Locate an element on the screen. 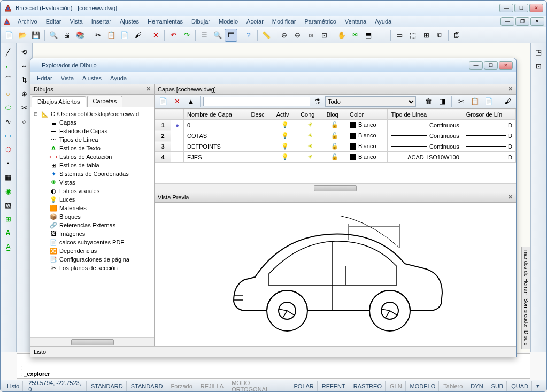 The height and width of the screenshot is (392, 547). menu-herramientas: Herramientas is located at coordinates (165, 21).